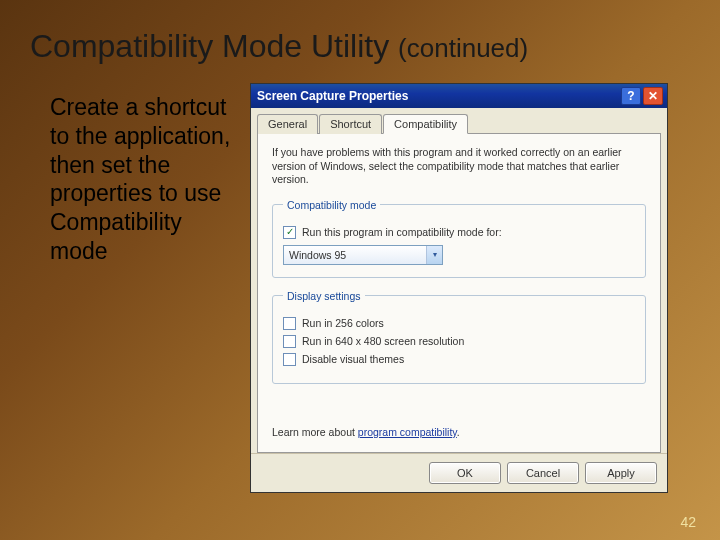 The height and width of the screenshot is (540, 720). What do you see at coordinates (288, 124) in the screenshot?
I see `tab-general: General` at bounding box center [288, 124].